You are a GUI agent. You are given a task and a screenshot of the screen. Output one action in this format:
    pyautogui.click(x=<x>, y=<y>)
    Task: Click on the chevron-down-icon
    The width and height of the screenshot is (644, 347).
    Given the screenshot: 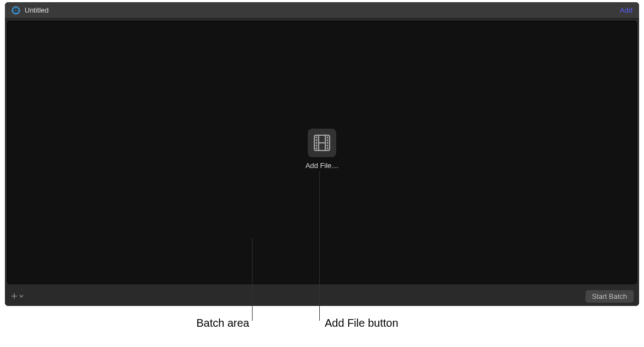 What is the action you would take?
    pyautogui.click(x=21, y=296)
    